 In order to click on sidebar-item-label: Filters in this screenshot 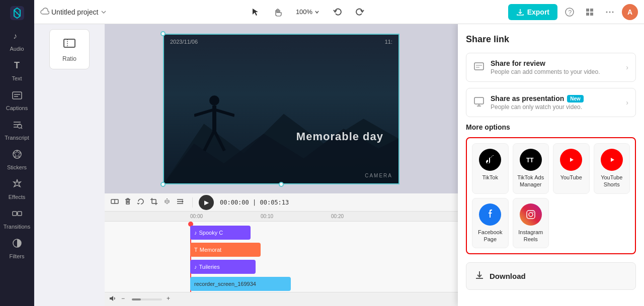, I will do `click(17, 256)`.